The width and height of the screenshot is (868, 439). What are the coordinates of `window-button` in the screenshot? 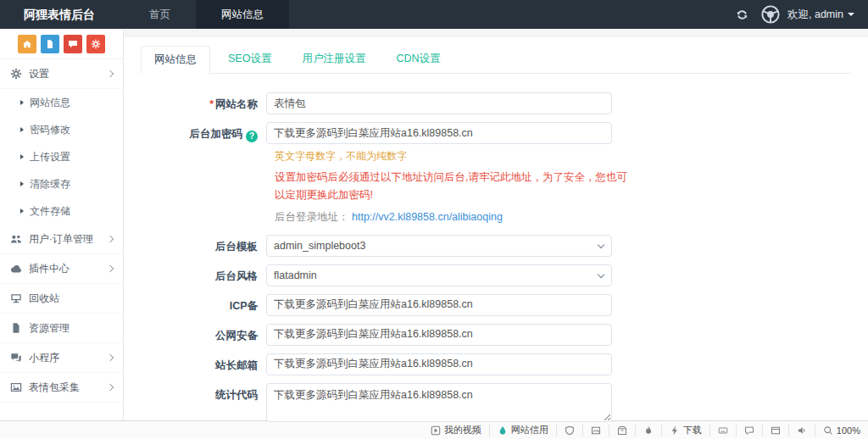 It's located at (775, 431).